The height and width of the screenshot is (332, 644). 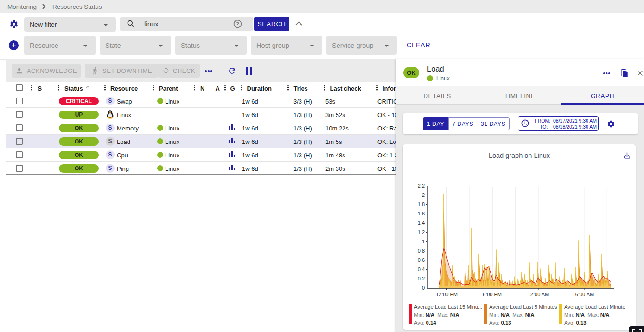 What do you see at coordinates (421, 260) in the screenshot?
I see `svg-text: 0.6` at bounding box center [421, 260].